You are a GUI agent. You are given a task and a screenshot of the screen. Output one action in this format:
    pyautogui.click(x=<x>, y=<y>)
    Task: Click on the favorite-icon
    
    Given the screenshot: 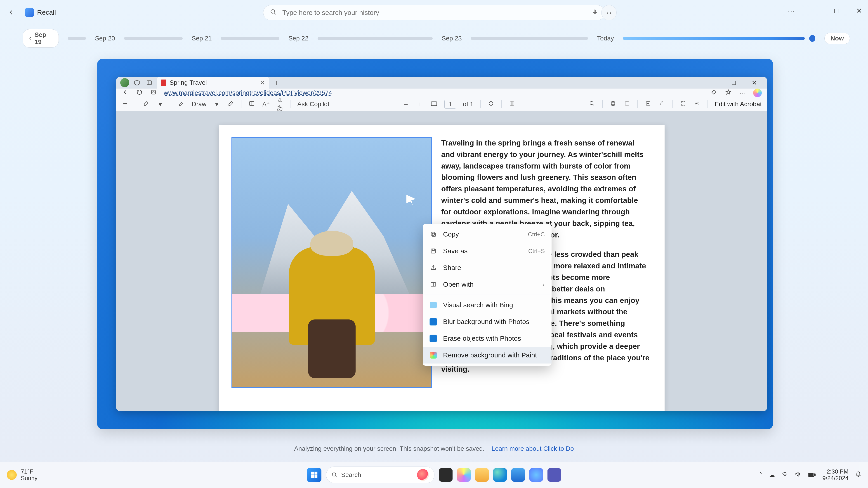 What is the action you would take?
    pyautogui.click(x=728, y=93)
    